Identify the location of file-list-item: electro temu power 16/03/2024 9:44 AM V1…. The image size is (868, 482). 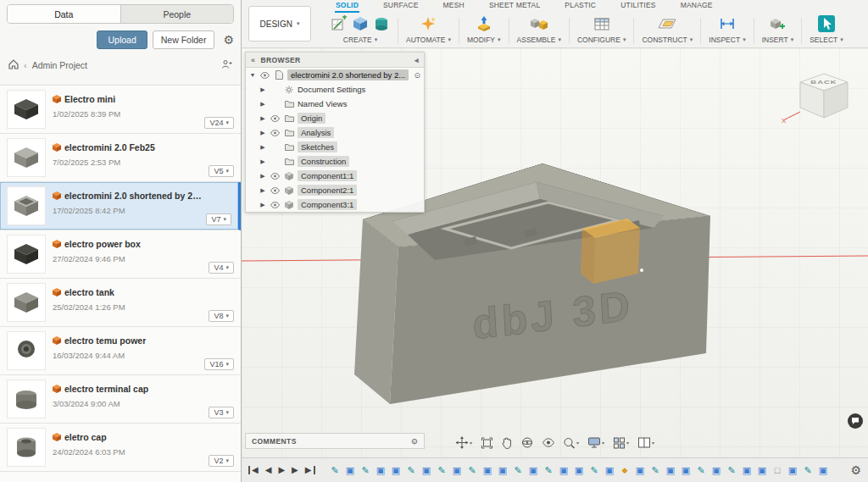
(120, 351).